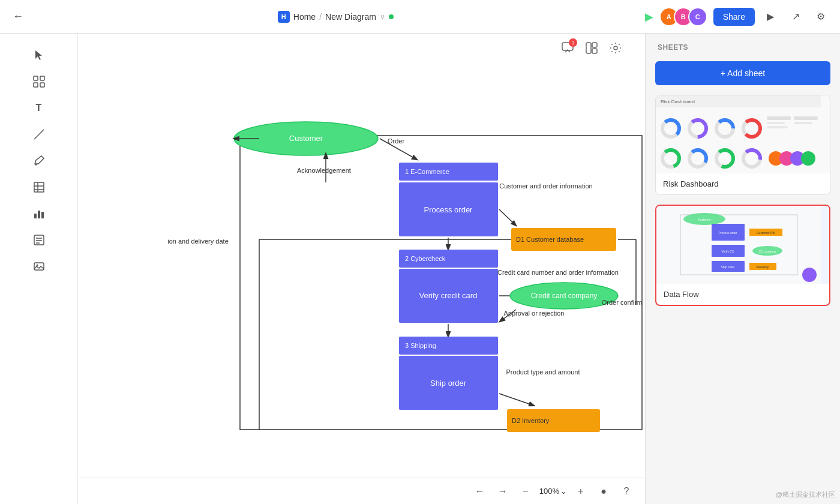  I want to click on toolbar: T, so click(39, 269).